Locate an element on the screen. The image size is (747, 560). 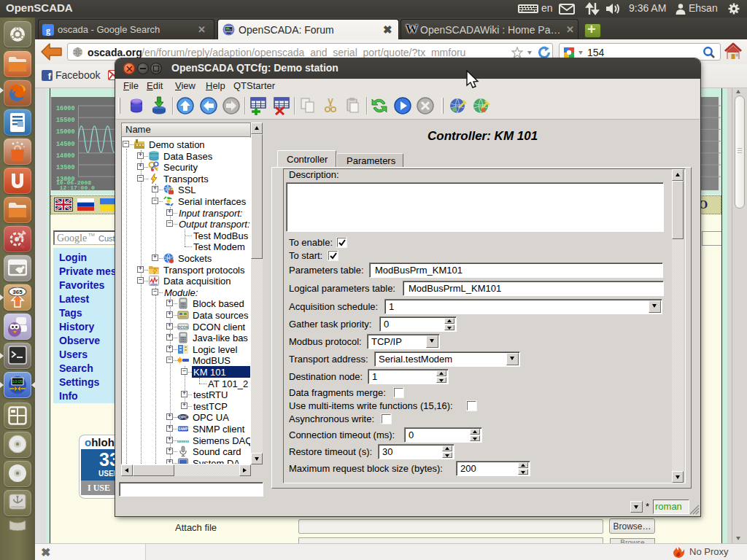
svg-text: g is located at coordinates (48, 31).